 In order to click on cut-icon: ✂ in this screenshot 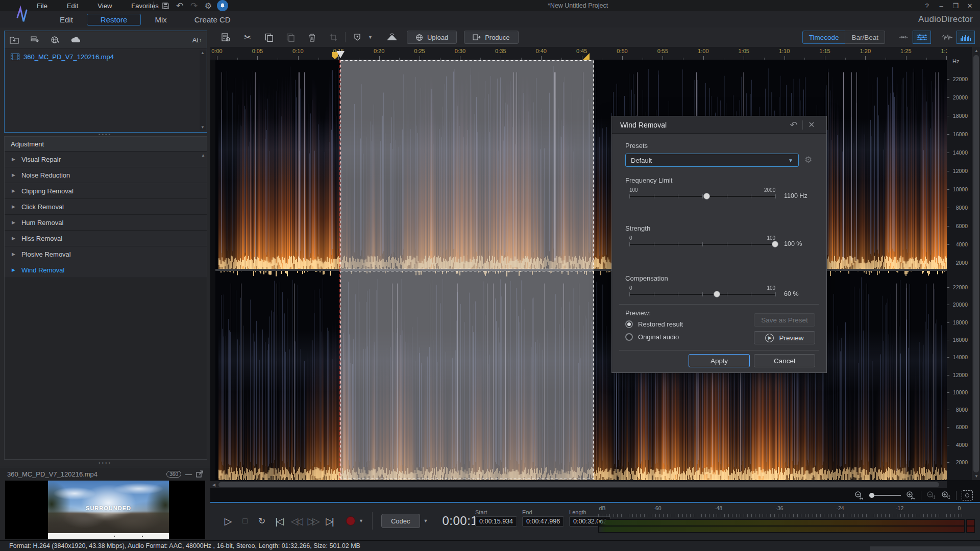, I will do `click(248, 37)`.